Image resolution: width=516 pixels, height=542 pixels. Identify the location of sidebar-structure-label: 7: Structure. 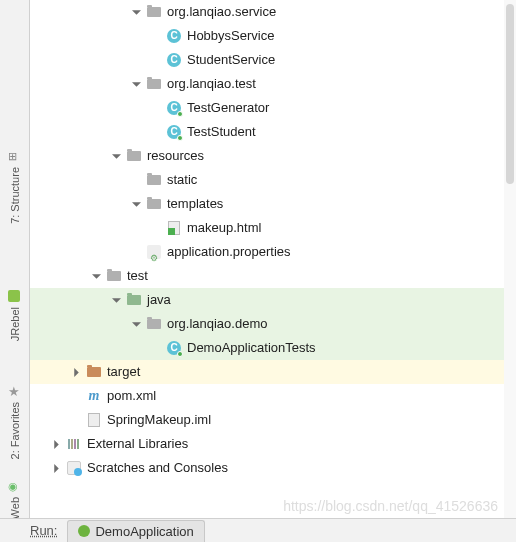
(15, 196).